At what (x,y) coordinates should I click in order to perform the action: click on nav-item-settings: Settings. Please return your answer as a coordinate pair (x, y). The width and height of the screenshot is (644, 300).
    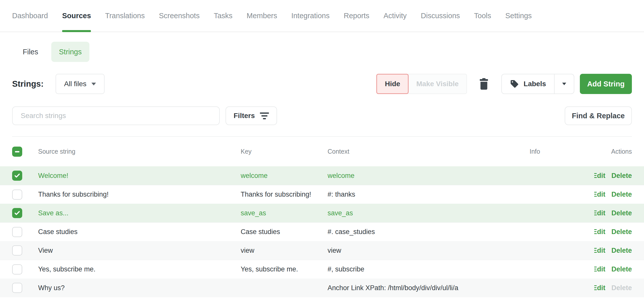
    Looking at the image, I should click on (519, 16).